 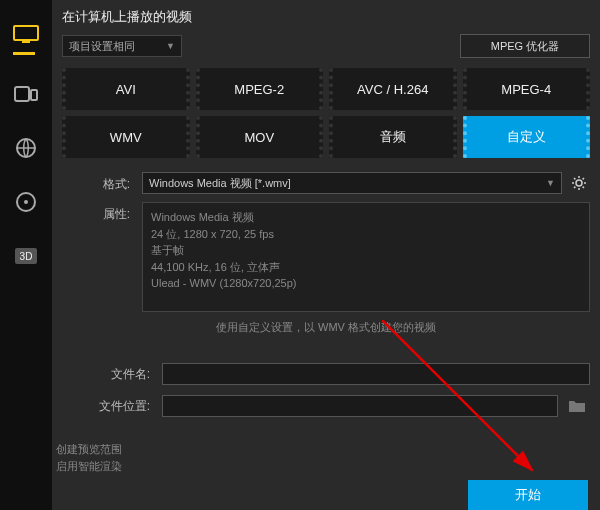 What do you see at coordinates (26, 256) in the screenshot?
I see `svg-text: 3D` at bounding box center [26, 256].